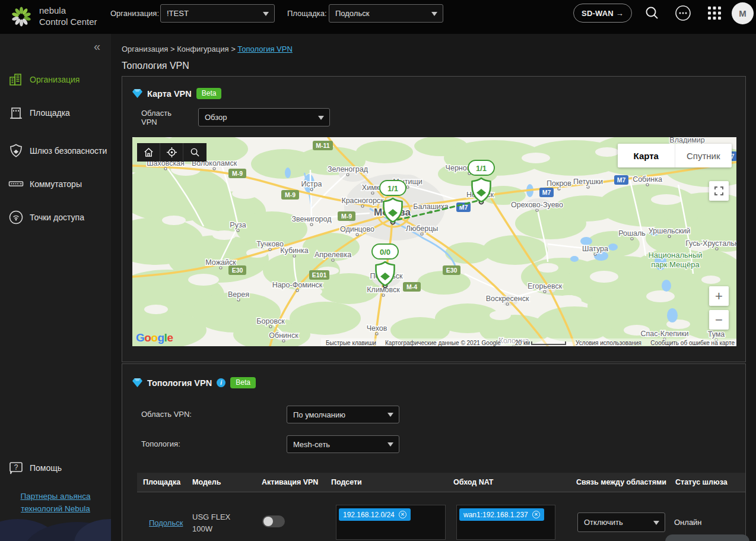 The image size is (756, 541). Describe the element at coordinates (207, 49) in the screenshot. I see `breadcrumb: Организация > Конфигурация > Топология V…` at that location.